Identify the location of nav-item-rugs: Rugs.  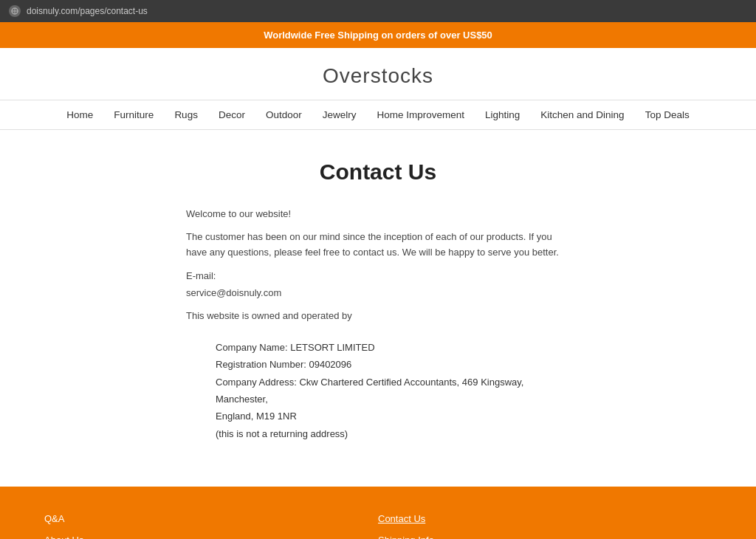
(186, 115).